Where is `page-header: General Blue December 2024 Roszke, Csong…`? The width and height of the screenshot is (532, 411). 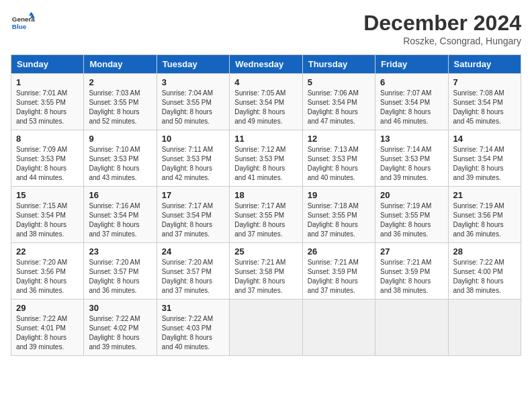
page-header: General Blue December 2024 Roszke, Csong… is located at coordinates (266, 28).